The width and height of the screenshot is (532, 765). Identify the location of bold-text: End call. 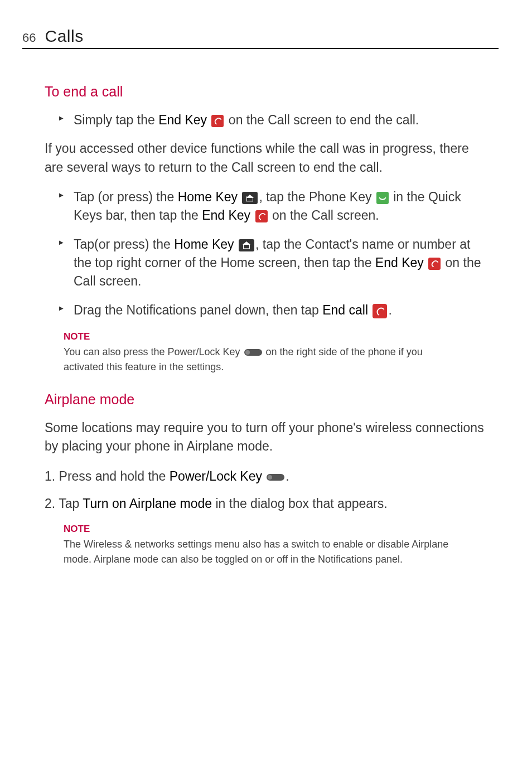
(347, 310).